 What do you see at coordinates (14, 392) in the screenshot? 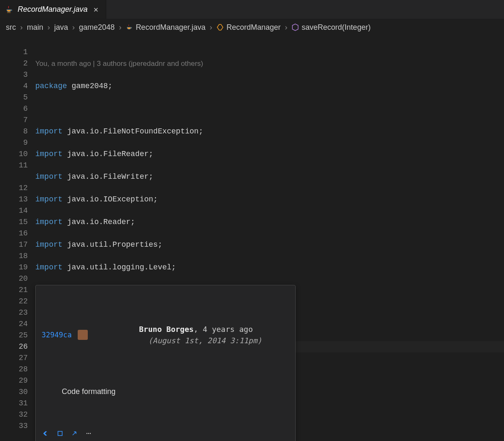
I see `line-number: 30` at bounding box center [14, 392].